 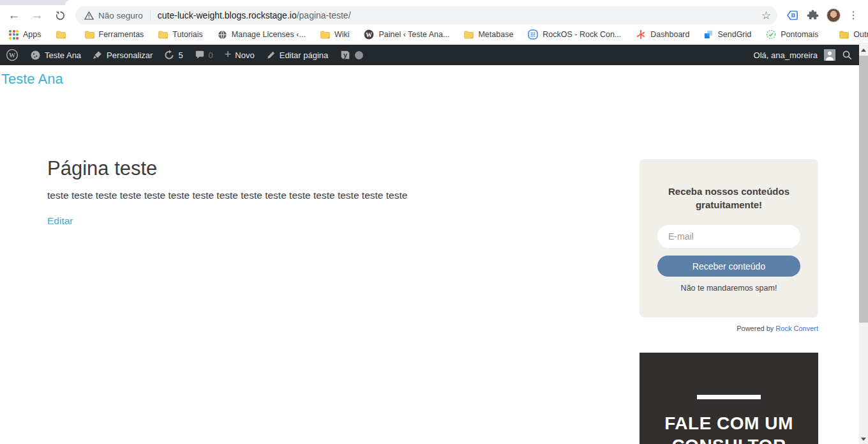 What do you see at coordinates (369, 34) in the screenshot?
I see `wordpress-icon: W` at bounding box center [369, 34].